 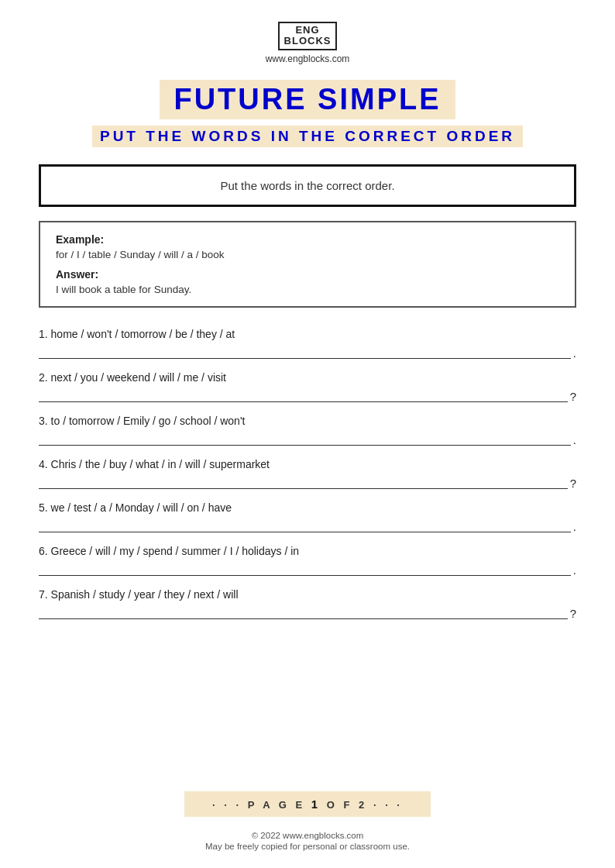 What do you see at coordinates (308, 464) in the screenshot?
I see `question-text-4: 4. Chris / the / buy / what / in / will …` at bounding box center [308, 464].